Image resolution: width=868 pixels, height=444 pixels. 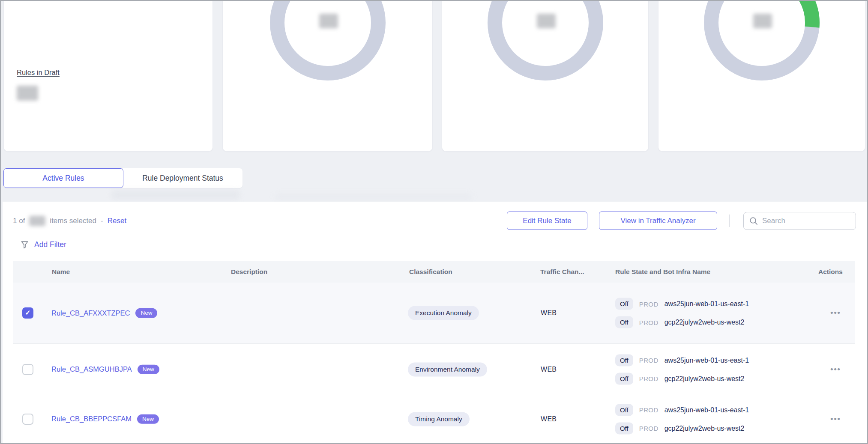 What do you see at coordinates (663, 272) in the screenshot?
I see `column-header-rule-state: Rule State and Bot Infra Name` at bounding box center [663, 272].